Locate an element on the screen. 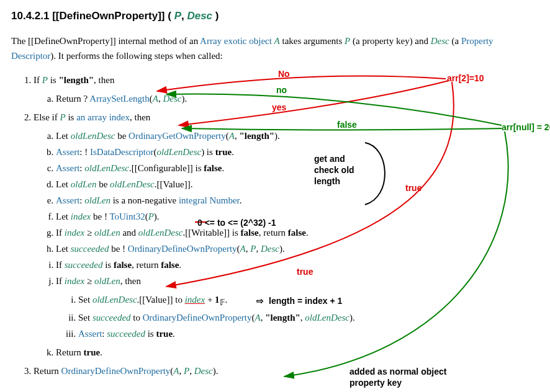 The image size is (550, 392). link-ogop: OrdinaryGetOwnProperty is located at coordinates (178, 136).